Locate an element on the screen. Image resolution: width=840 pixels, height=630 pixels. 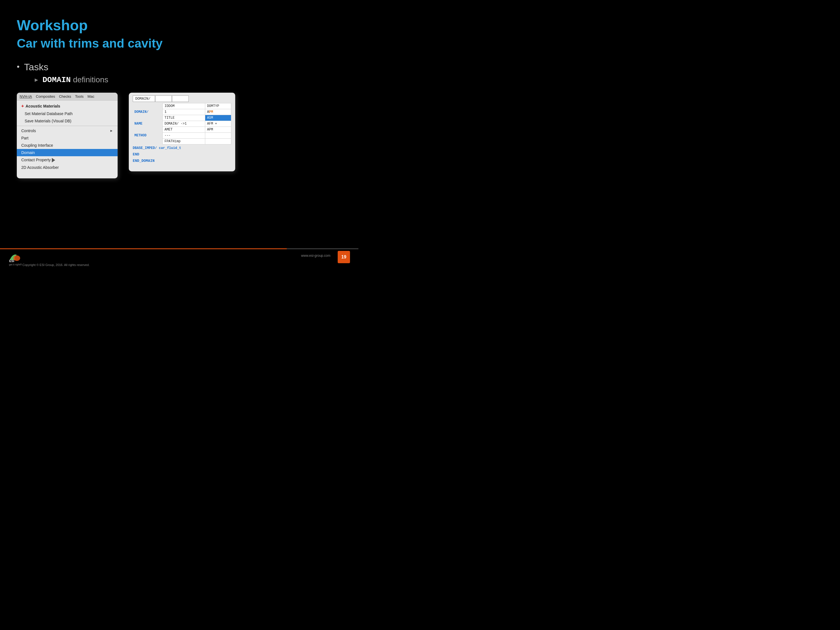
row-label-domain: DOMAIN/ is located at coordinates (147, 112).